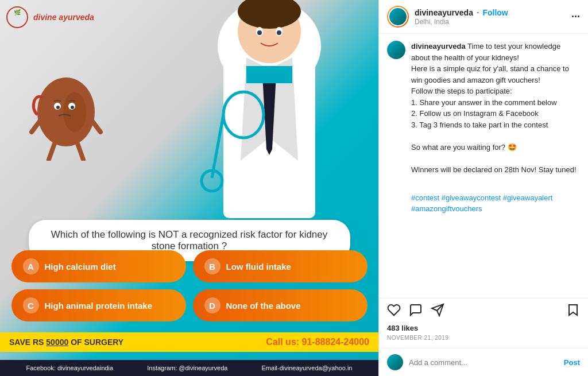  I want to click on comment-icon, so click(416, 312).